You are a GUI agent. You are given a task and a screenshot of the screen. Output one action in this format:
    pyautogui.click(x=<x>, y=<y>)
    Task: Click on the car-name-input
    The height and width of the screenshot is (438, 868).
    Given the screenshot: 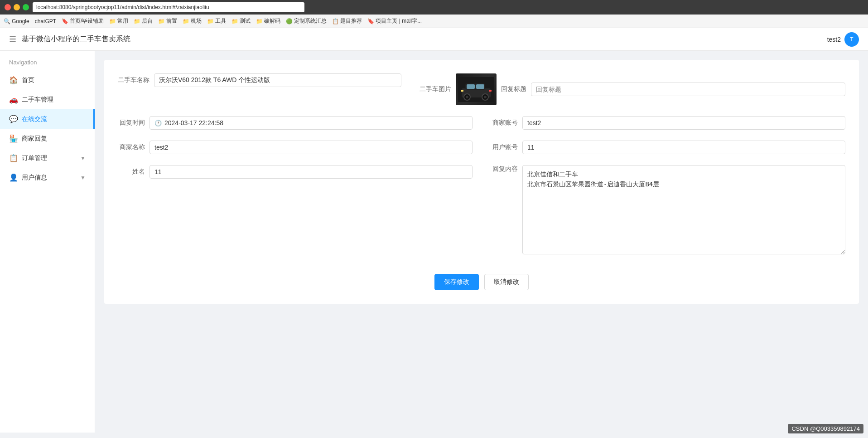 What is the action you would take?
    pyautogui.click(x=278, y=80)
    